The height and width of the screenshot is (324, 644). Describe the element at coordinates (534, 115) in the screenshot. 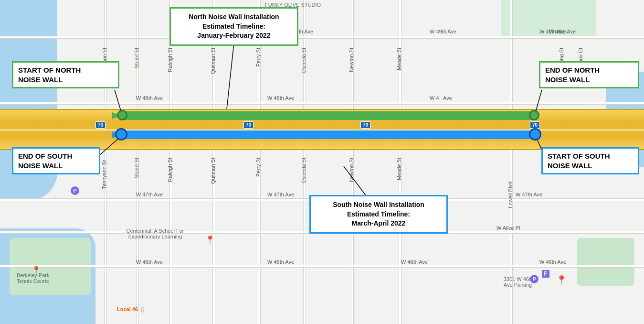

I see `north-wall-end-dot` at that location.